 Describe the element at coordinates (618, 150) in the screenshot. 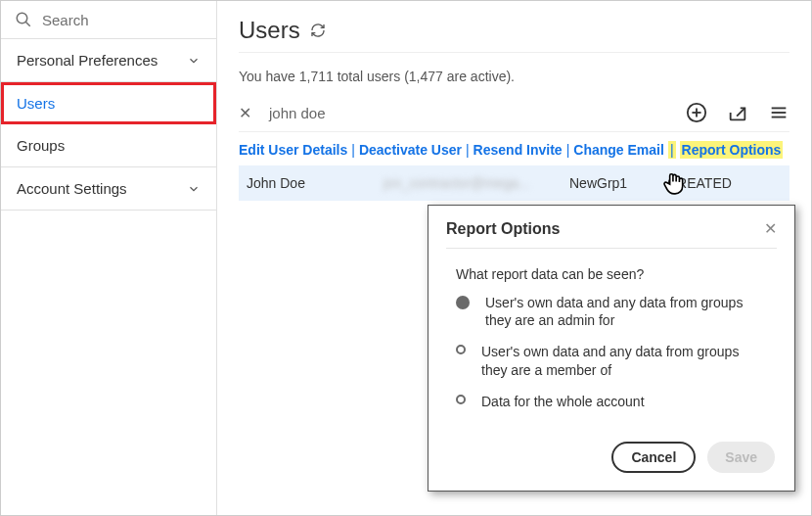

I see `change-email-link: Change Email` at that location.